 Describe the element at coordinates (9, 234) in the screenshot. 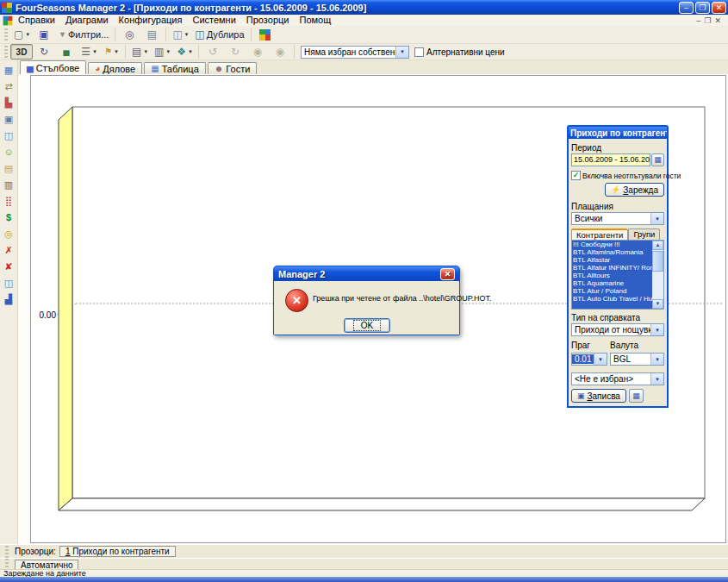

I see `coins-icon: ◎` at that location.